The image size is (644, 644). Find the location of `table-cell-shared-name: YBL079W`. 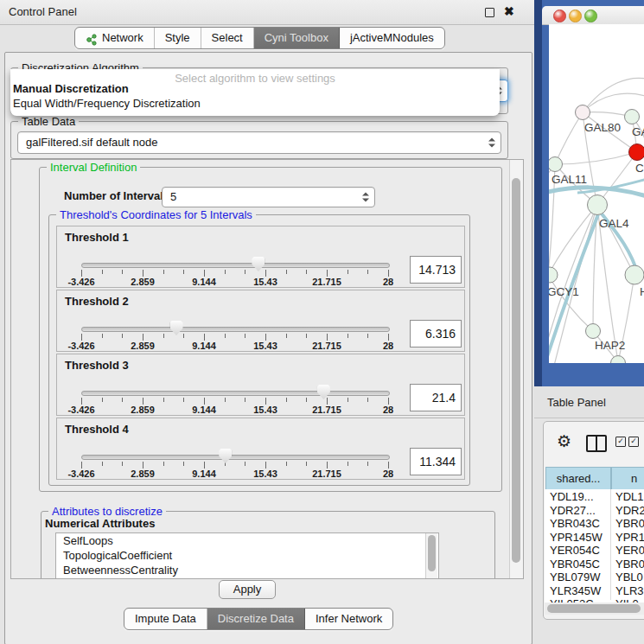

table-cell-shared-name: YBL079W is located at coordinates (576, 577).